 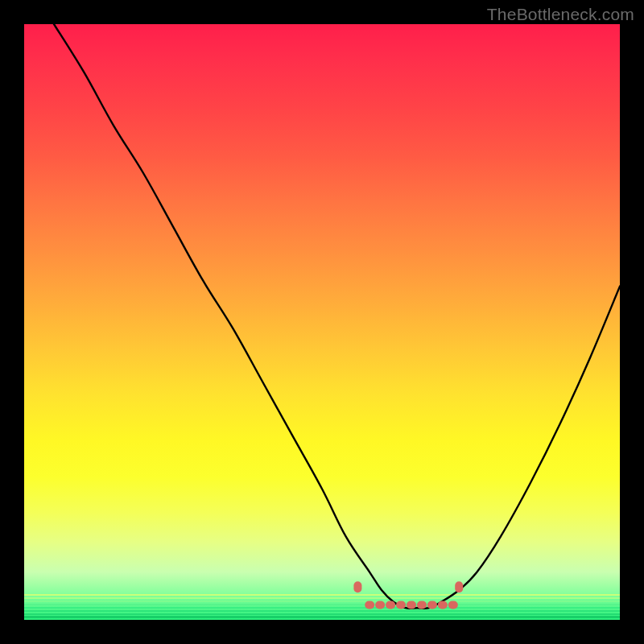 I want to click on flat-region-markers, so click(x=408, y=595).